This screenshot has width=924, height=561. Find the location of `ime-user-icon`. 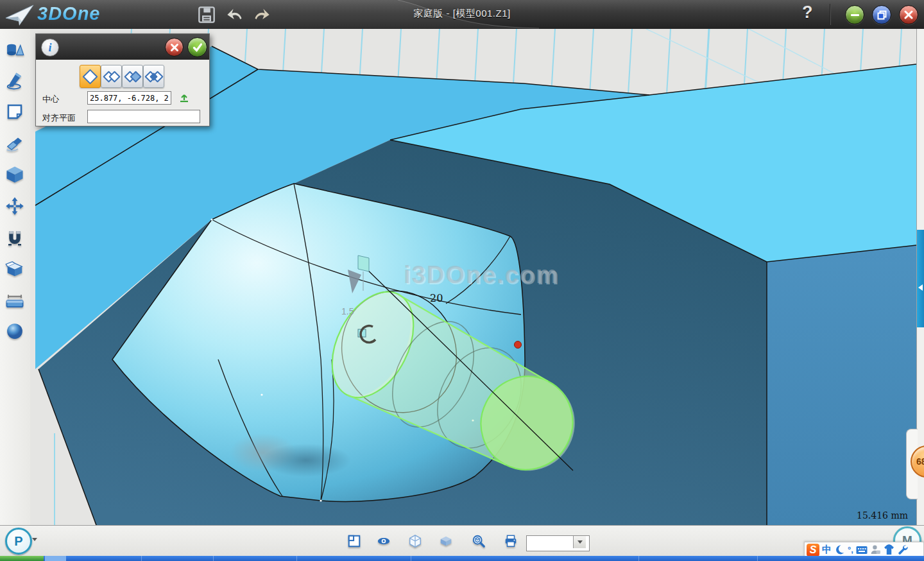

ime-user-icon is located at coordinates (875, 549).